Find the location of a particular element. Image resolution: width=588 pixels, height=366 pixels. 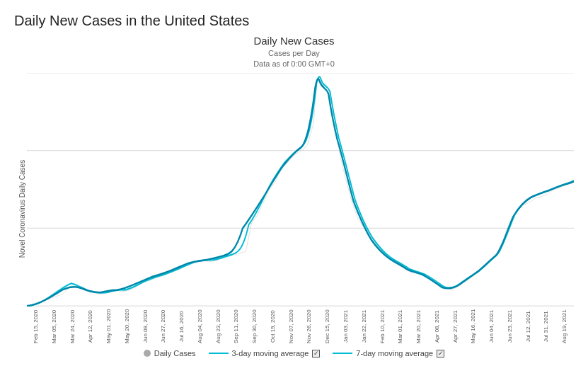

x-axis-label: Jun 23, 2021 is located at coordinates (510, 326).